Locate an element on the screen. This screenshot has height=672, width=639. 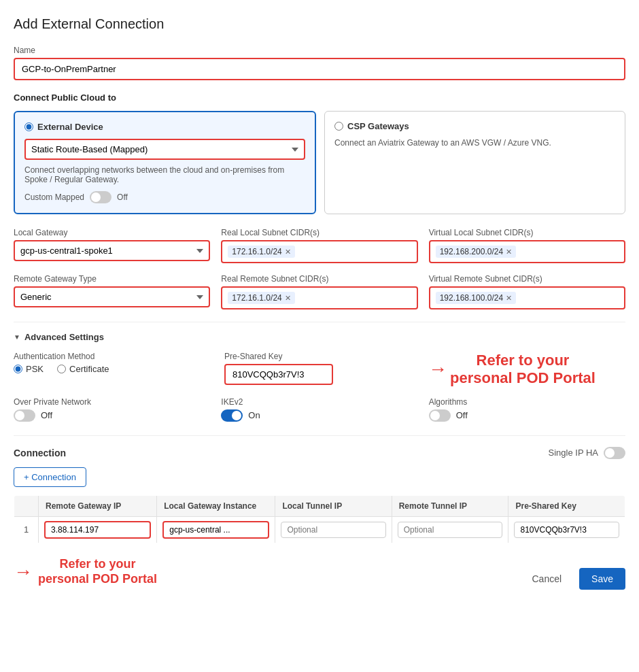
external-device-card: External Device Static Route-Based (Mapp… is located at coordinates (165, 163).